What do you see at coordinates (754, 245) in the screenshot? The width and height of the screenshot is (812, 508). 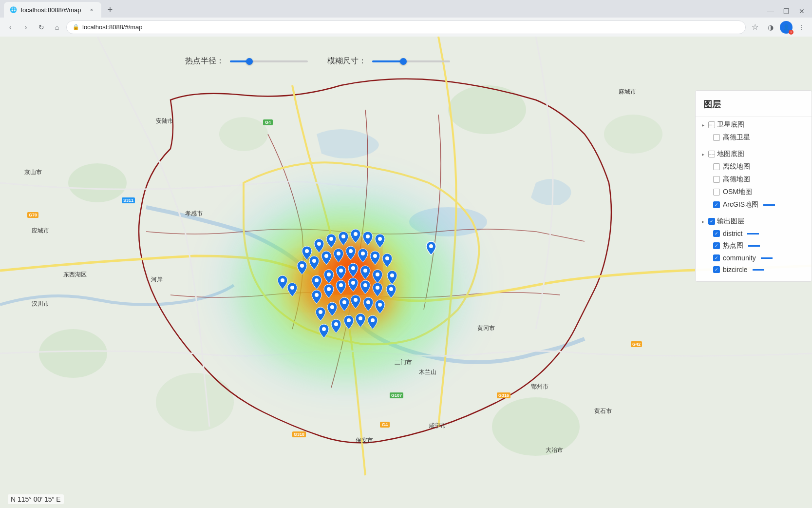 I see `layer-group-output: ▸ 输出图层 district 热点图 community bi` at bounding box center [754, 245].